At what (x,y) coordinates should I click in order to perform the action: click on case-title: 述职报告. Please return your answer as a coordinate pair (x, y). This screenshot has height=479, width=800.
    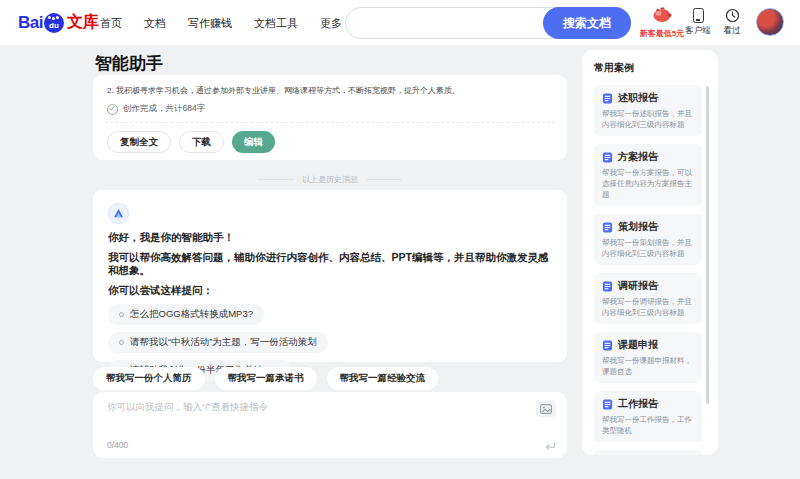
    Looking at the image, I should click on (638, 98).